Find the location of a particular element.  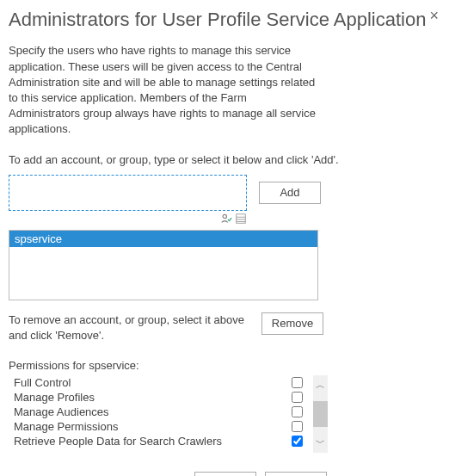

permission-label: Retrieve People Data for Search Crawlers is located at coordinates (118, 441).